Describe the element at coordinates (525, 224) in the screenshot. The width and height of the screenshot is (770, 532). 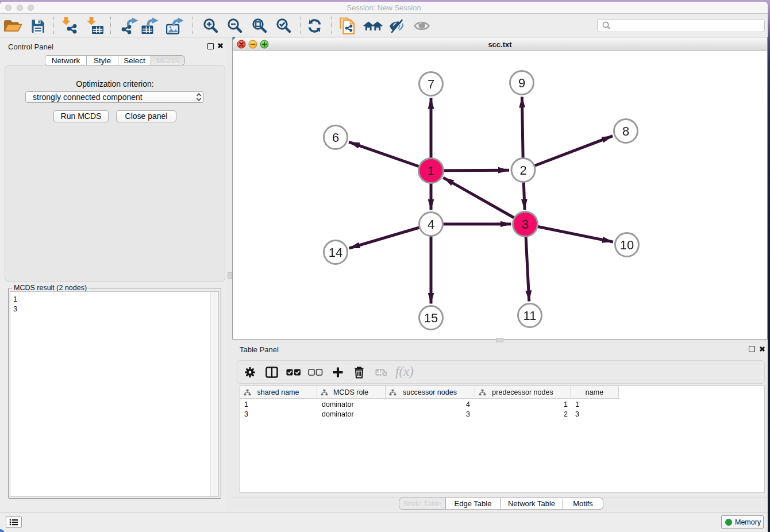
I see `svg-text: 3` at that location.